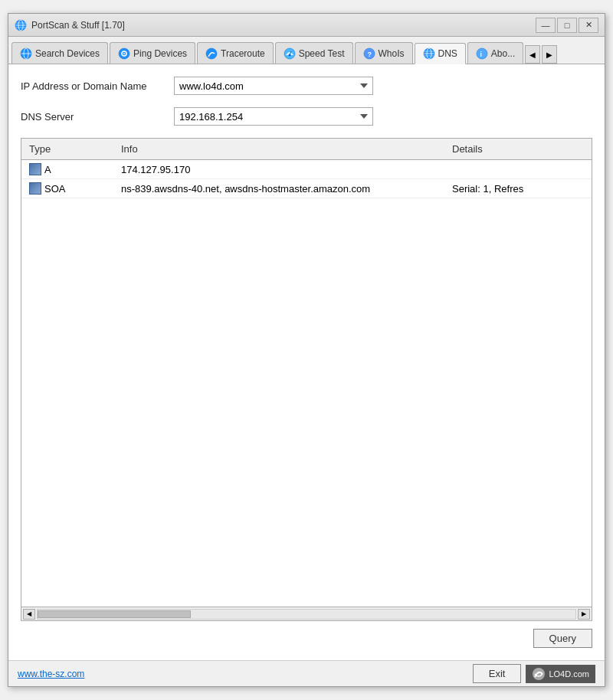  I want to click on col-details: Details, so click(518, 149).